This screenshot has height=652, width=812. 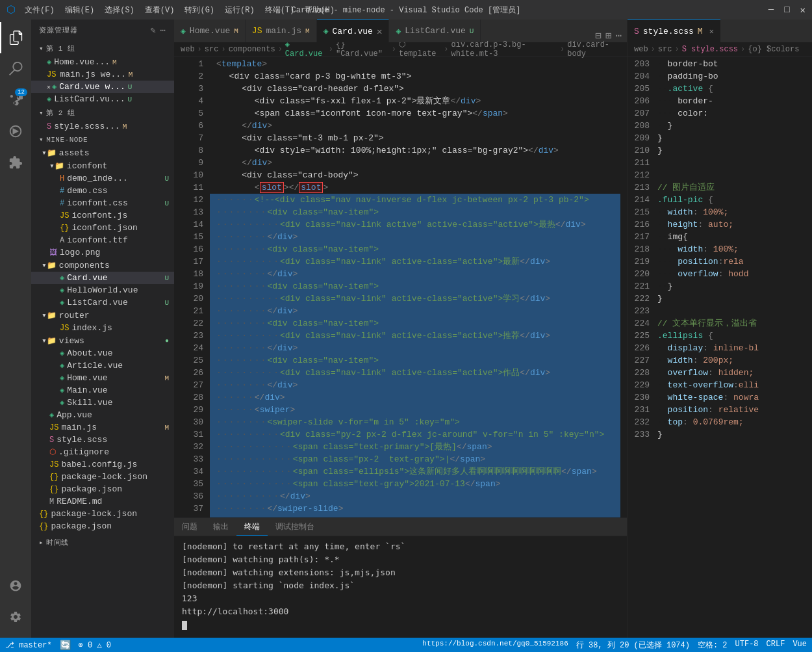 I want to click on tree-router: ▾ 📁 router, so click(x=103, y=315).